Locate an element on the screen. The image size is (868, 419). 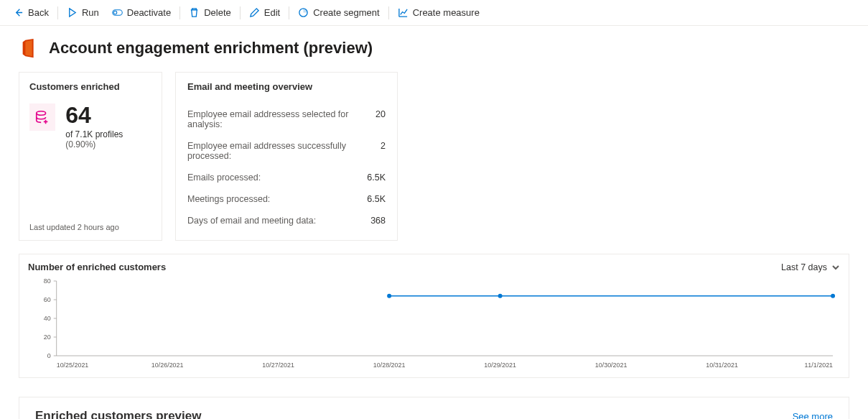
enrichment-icon is located at coordinates (42, 117).